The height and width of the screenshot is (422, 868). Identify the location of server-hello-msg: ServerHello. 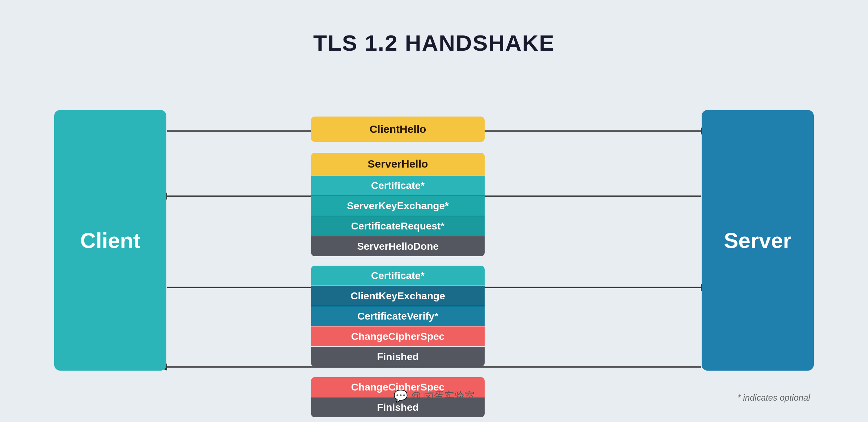
(398, 164).